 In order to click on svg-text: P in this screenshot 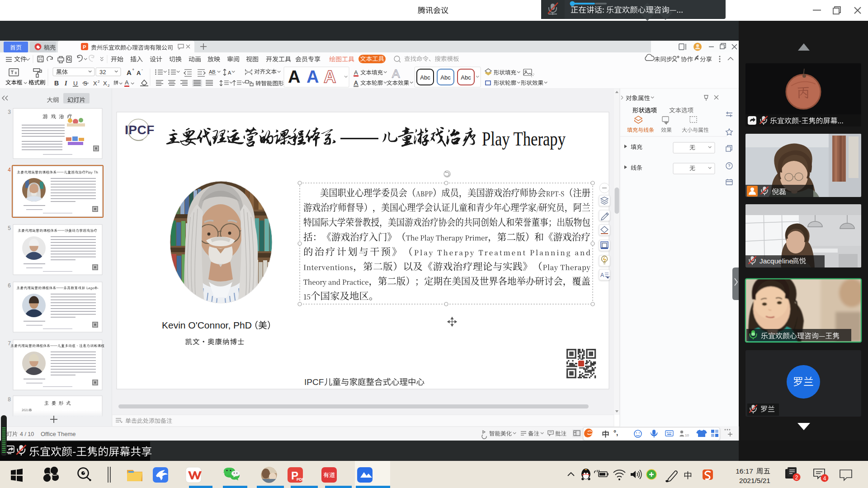, I will do `click(84, 47)`.